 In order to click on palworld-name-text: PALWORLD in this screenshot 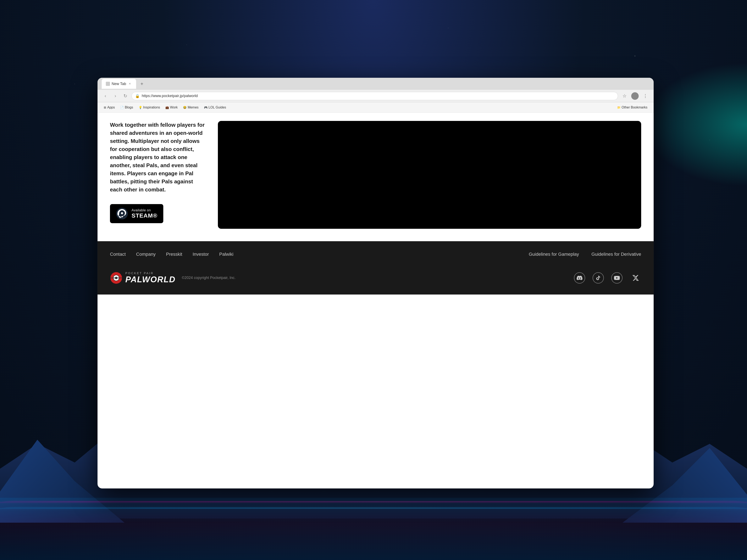, I will do `click(151, 279)`.